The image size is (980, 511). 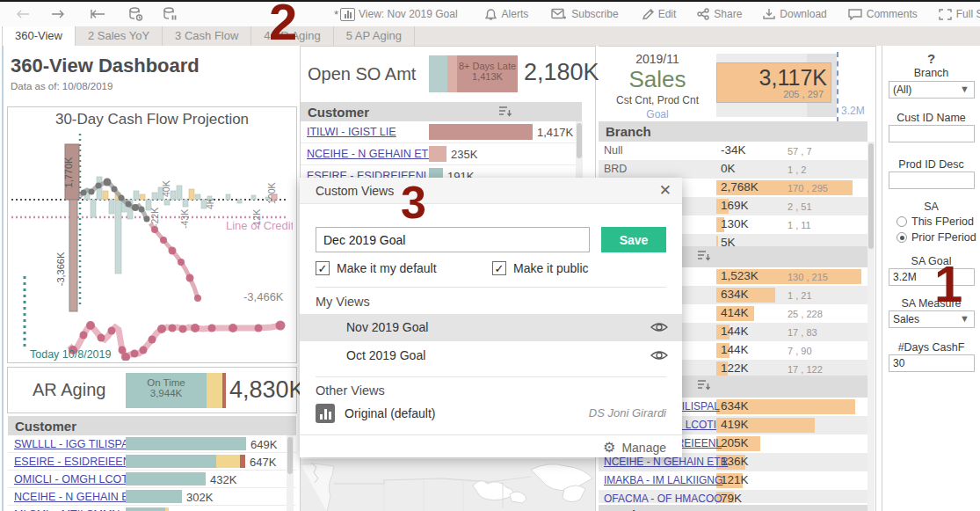 What do you see at coordinates (932, 180) in the screenshot?
I see `prod-id-input` at bounding box center [932, 180].